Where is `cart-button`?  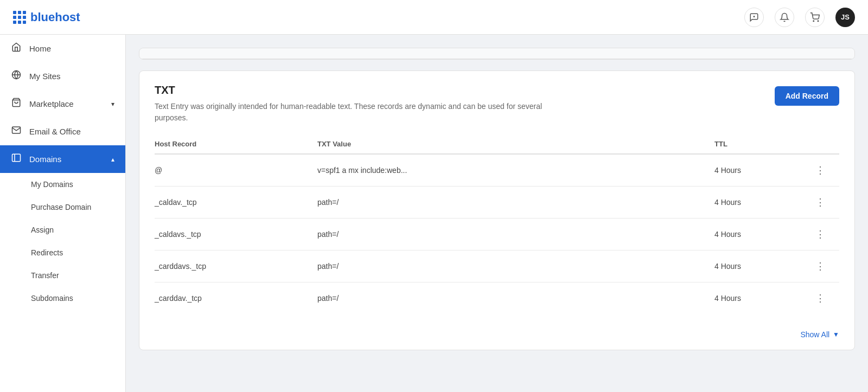
cart-button is located at coordinates (815, 17).